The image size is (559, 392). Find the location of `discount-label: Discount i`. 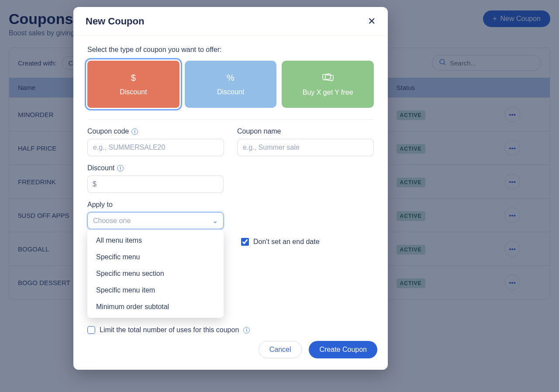

discount-label: Discount i is located at coordinates (231, 168).